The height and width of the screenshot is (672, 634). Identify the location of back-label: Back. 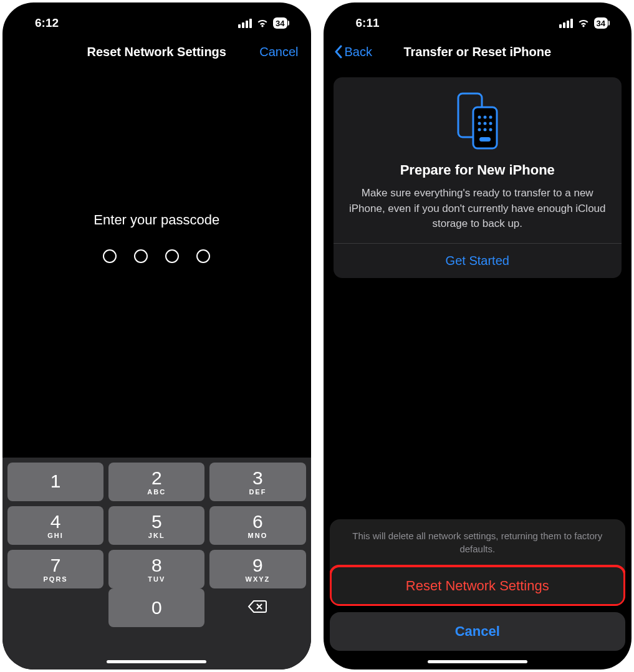
(358, 52).